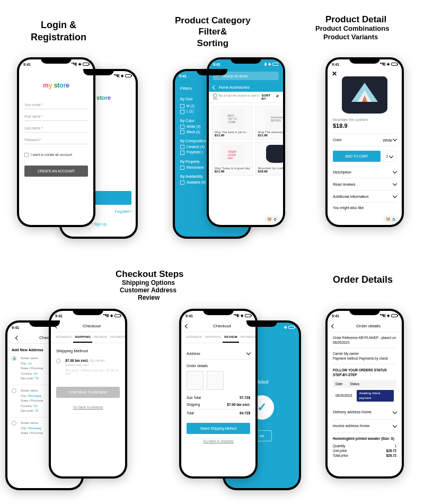 The width and height of the screenshot is (424, 504). What do you see at coordinates (92, 365) in the screenshot?
I see `shipping-delivery: Delivery next day!` at bounding box center [92, 365].